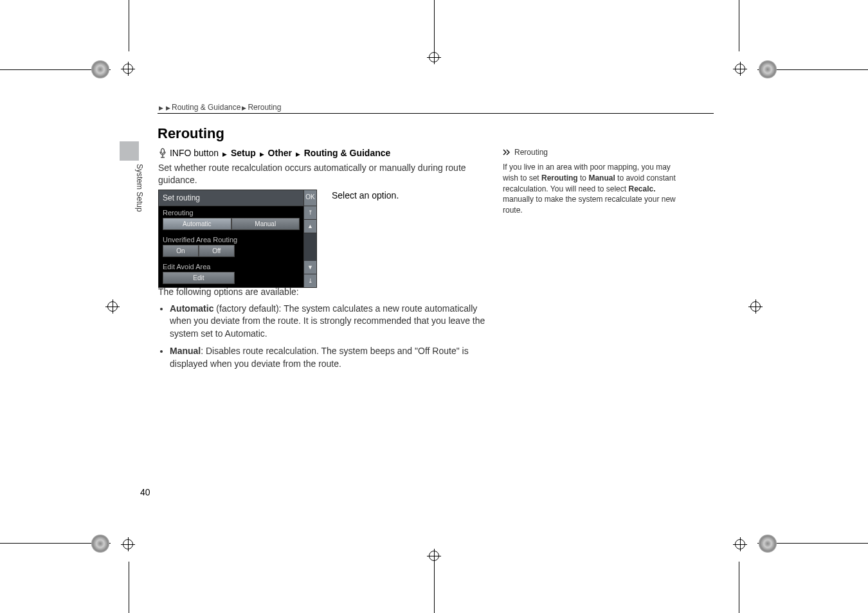  What do you see at coordinates (525, 152) in the screenshot?
I see `note-header: Rerouting` at bounding box center [525, 152].